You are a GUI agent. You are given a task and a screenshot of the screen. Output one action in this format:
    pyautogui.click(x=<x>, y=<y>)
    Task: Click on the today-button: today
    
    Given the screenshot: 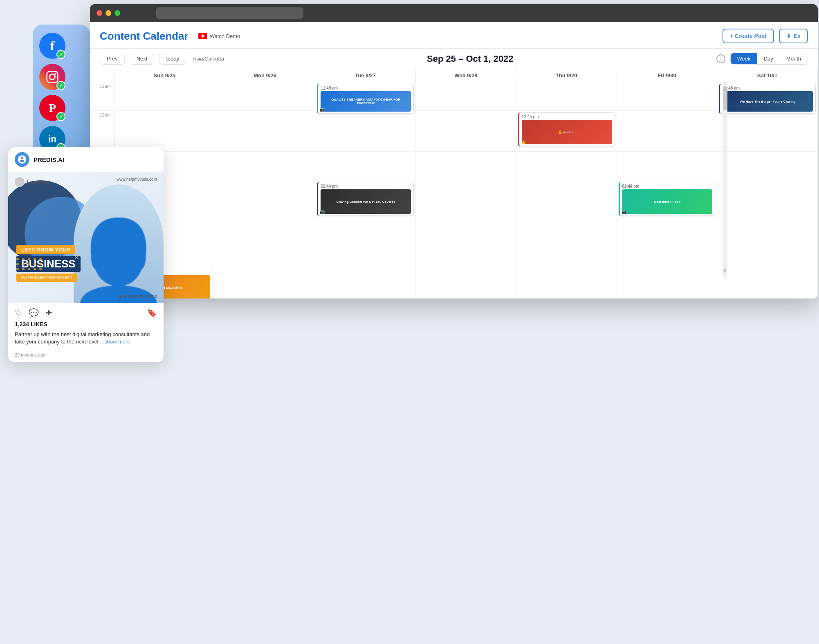 What is the action you would take?
    pyautogui.click(x=173, y=59)
    